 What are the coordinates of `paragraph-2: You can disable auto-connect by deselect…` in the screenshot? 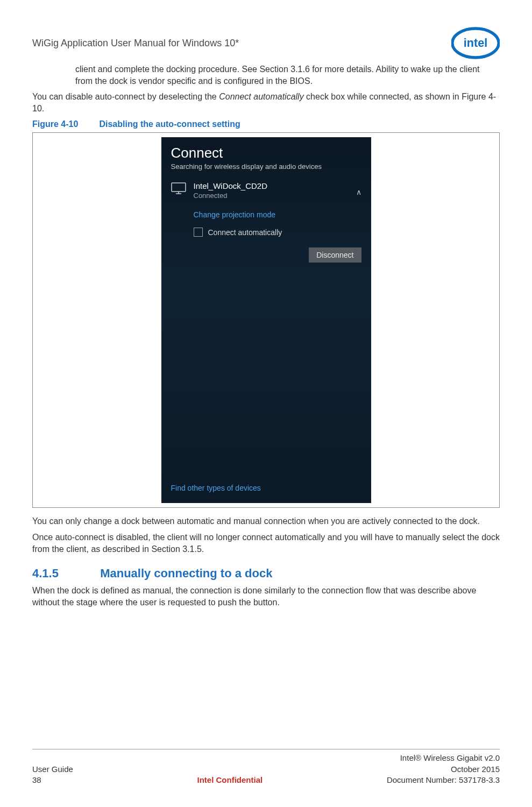 It's located at (266, 102).